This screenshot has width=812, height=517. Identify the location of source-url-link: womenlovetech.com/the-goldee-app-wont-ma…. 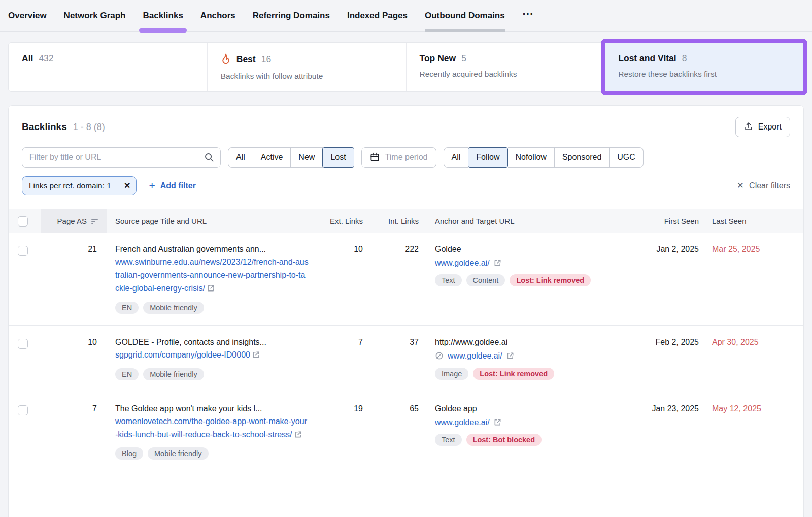
(211, 428).